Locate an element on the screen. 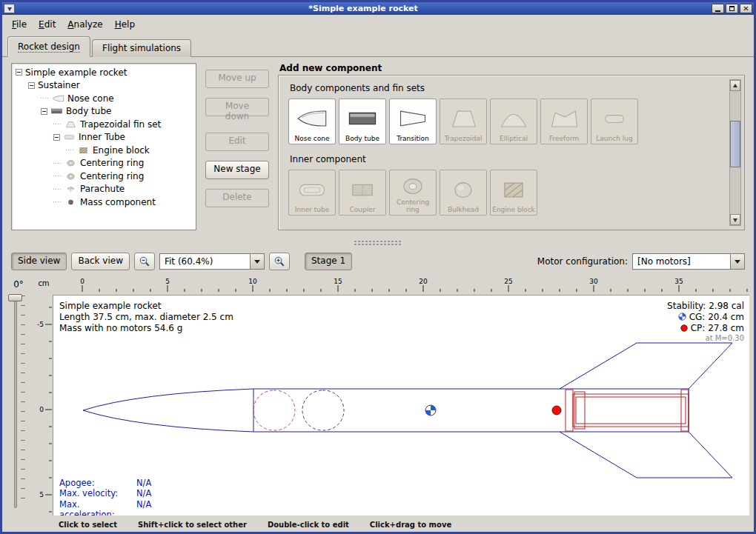 The height and width of the screenshot is (534, 756). engineblock-icon is located at coordinates (514, 190).